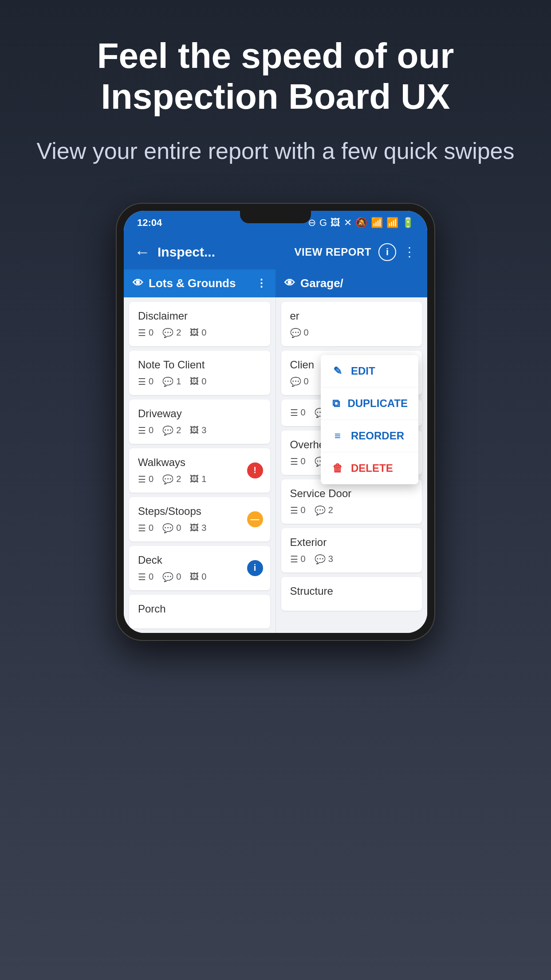 The height and width of the screenshot is (980, 551). What do you see at coordinates (377, 223) in the screenshot?
I see `wifi-icon: 📶` at bounding box center [377, 223].